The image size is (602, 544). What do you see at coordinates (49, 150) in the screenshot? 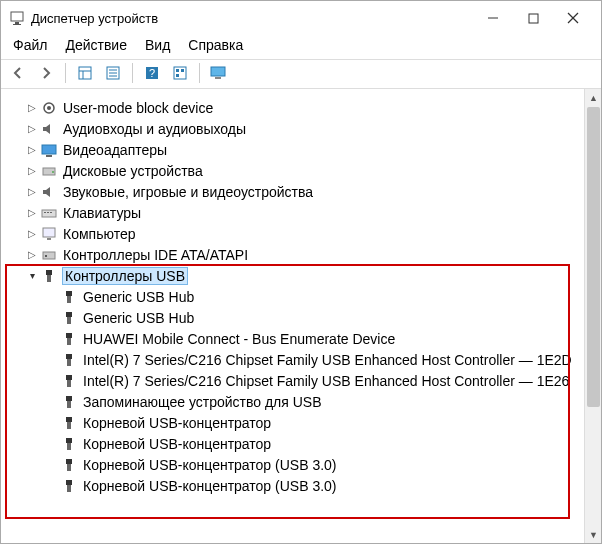
I see `display-icon` at bounding box center [49, 150].